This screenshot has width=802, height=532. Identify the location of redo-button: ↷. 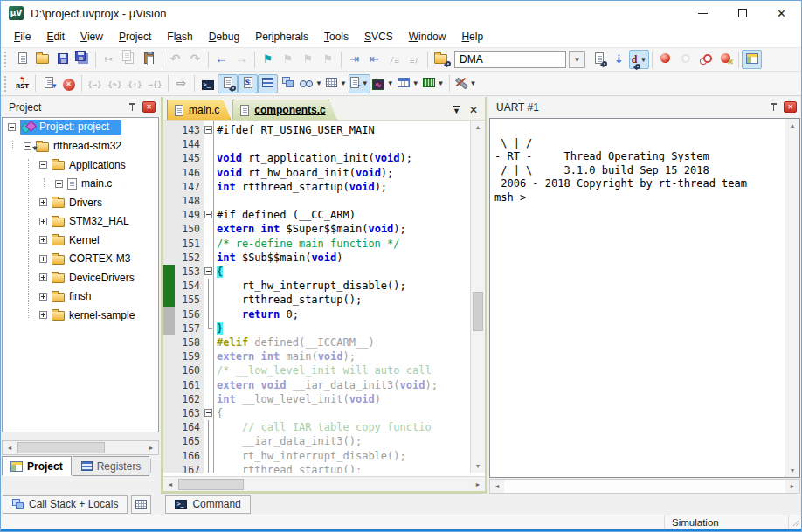
(196, 59).